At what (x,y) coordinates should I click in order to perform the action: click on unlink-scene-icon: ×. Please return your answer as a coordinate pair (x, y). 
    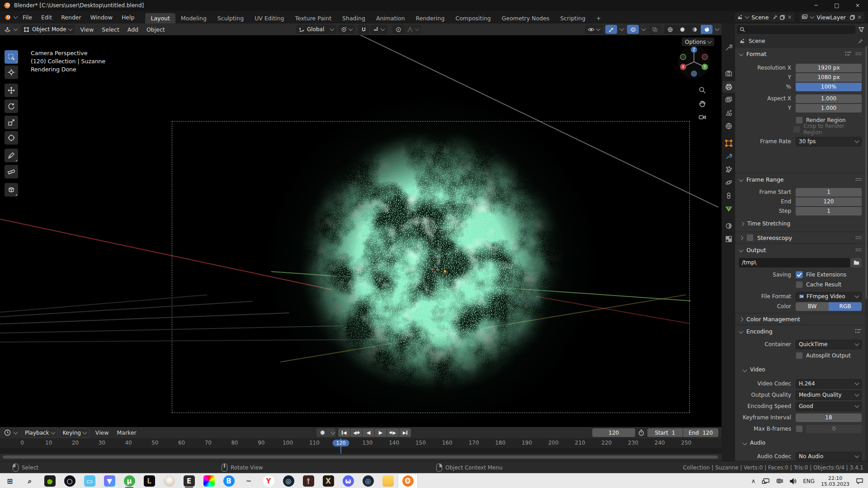
    Looking at the image, I should click on (789, 17).